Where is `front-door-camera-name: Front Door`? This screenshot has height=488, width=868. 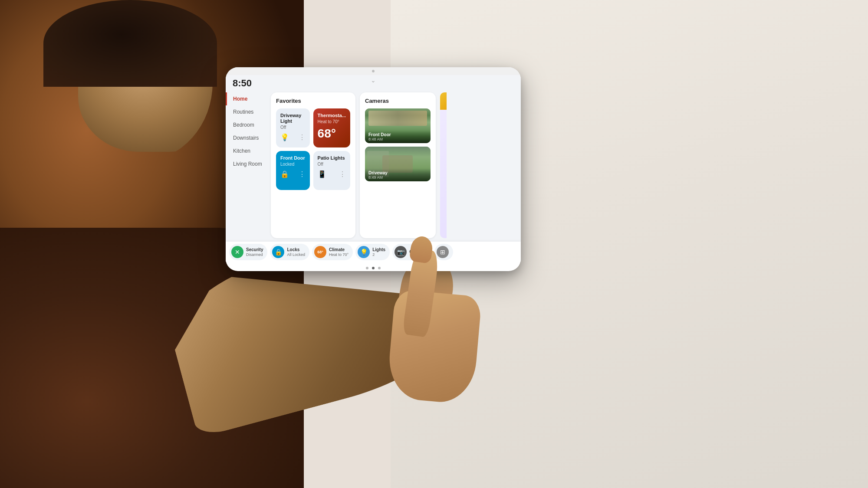
front-door-camera-name: Front Door is located at coordinates (398, 134).